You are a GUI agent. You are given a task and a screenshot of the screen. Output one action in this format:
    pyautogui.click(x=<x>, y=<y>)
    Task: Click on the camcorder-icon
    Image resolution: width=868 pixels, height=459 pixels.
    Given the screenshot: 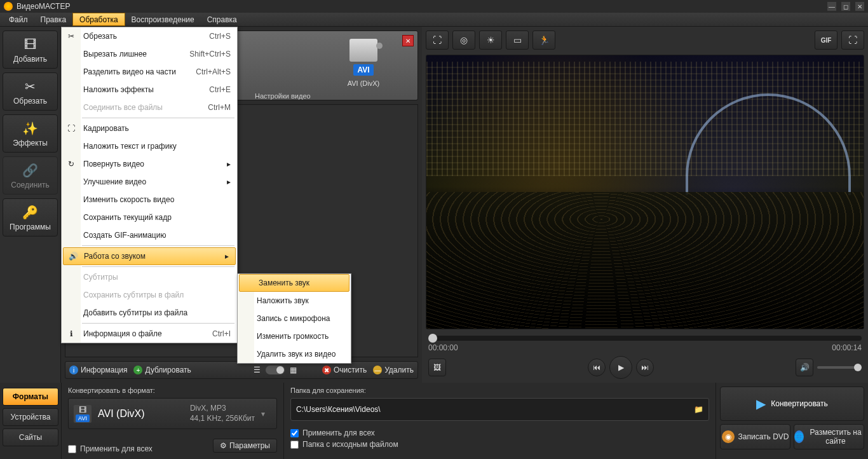 What is the action you would take?
    pyautogui.click(x=363, y=50)
    